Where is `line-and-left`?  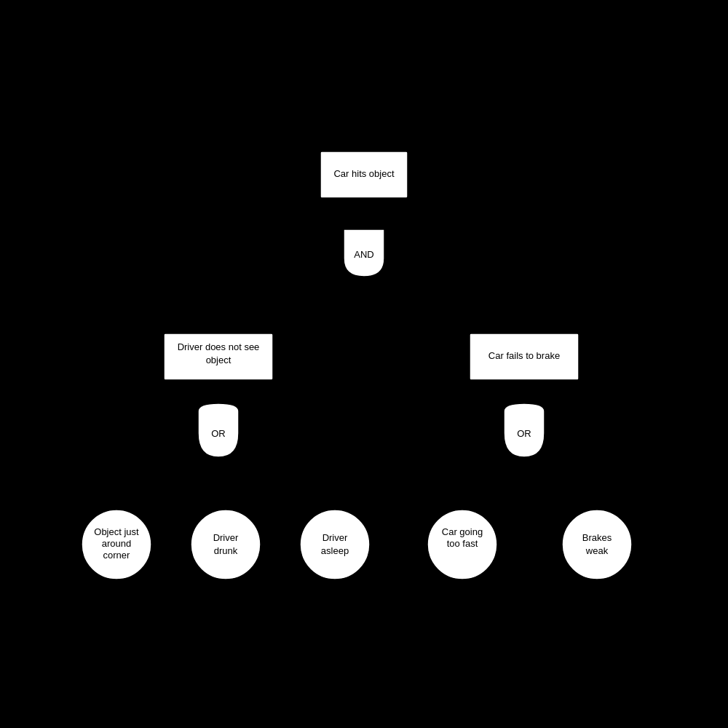
line-and-left is located at coordinates (291, 304).